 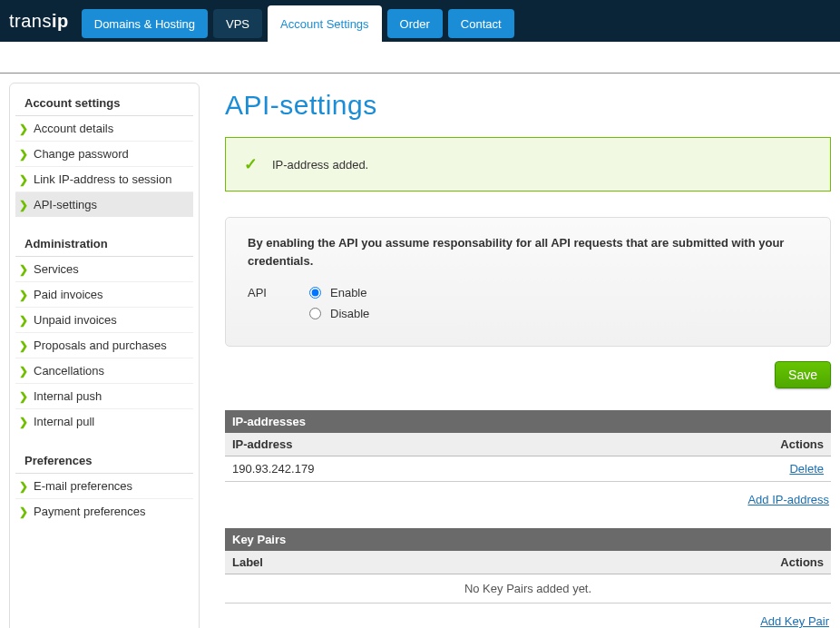 What do you see at coordinates (104, 512) in the screenshot?
I see `sidebar-item-payment-pref: ❯Payment preferences` at bounding box center [104, 512].